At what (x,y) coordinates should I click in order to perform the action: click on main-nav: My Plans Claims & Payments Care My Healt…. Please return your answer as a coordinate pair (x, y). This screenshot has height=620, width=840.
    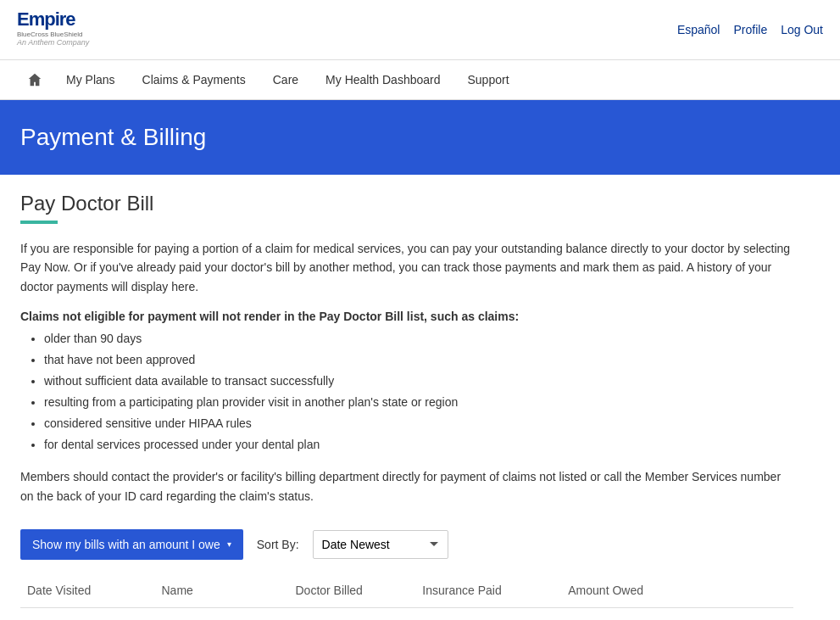
    Looking at the image, I should click on (420, 80).